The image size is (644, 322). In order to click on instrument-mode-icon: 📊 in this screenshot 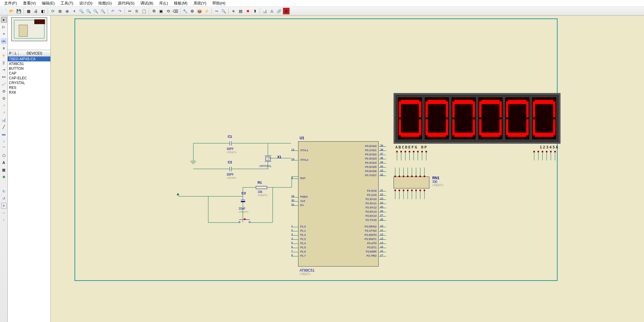, I will do `click(4, 120)`.